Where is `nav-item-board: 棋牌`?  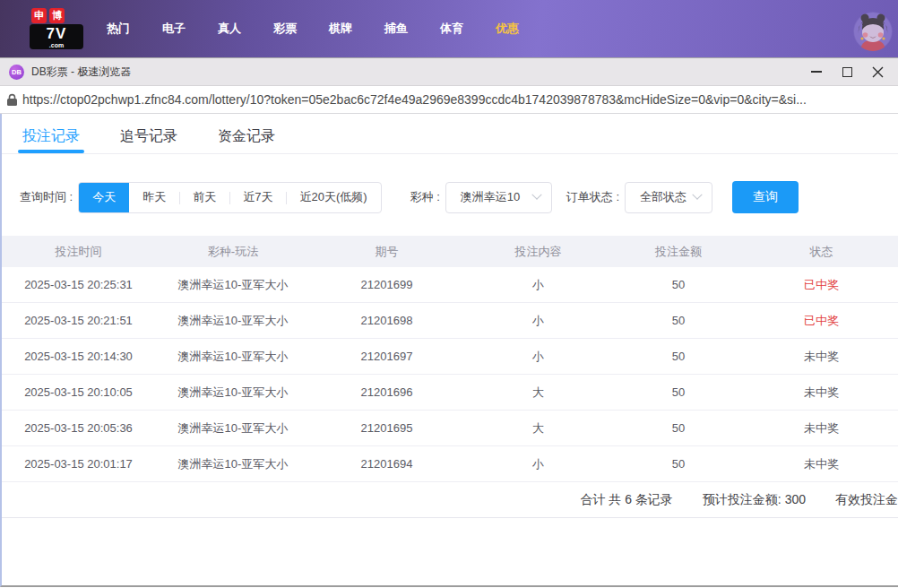
nav-item-board: 棋牌 is located at coordinates (341, 29).